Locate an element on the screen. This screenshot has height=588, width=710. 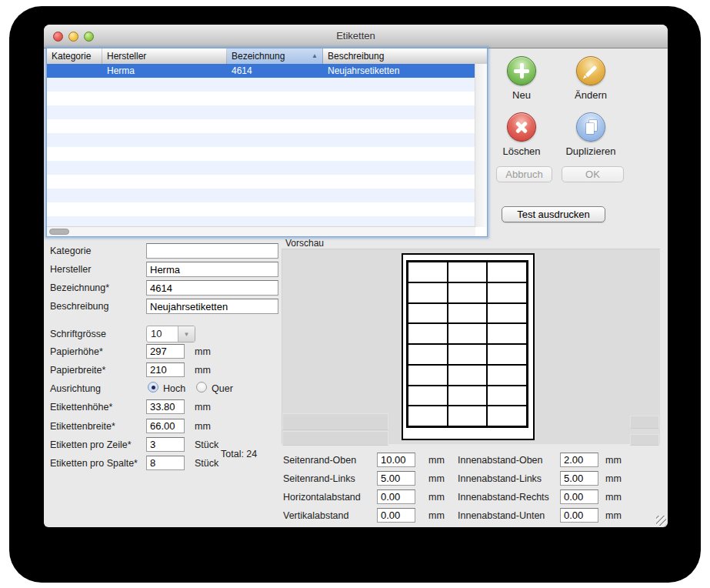
chevron-down-icon: ▼ is located at coordinates (186, 334).